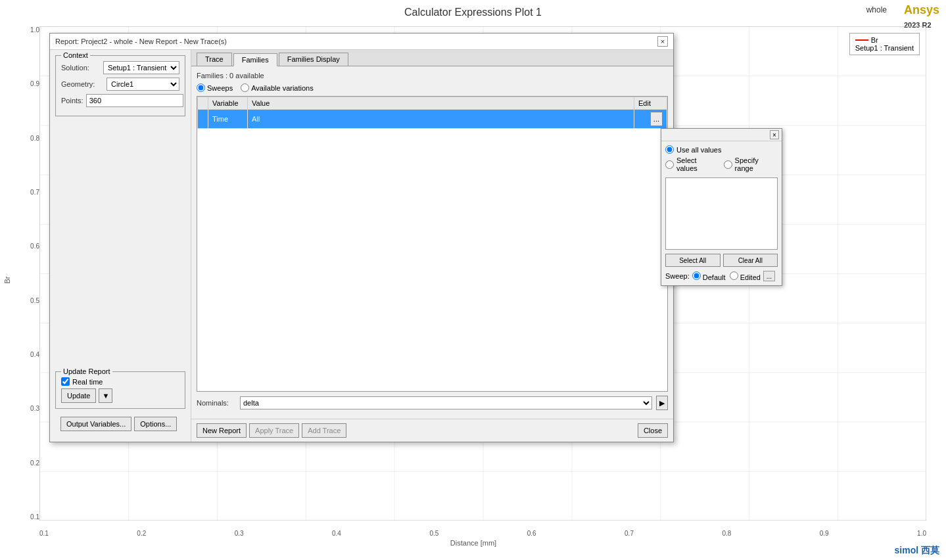 This screenshot has height=560, width=946. Describe the element at coordinates (693, 260) in the screenshot. I see `popup-select-all-button: Select All` at that location.